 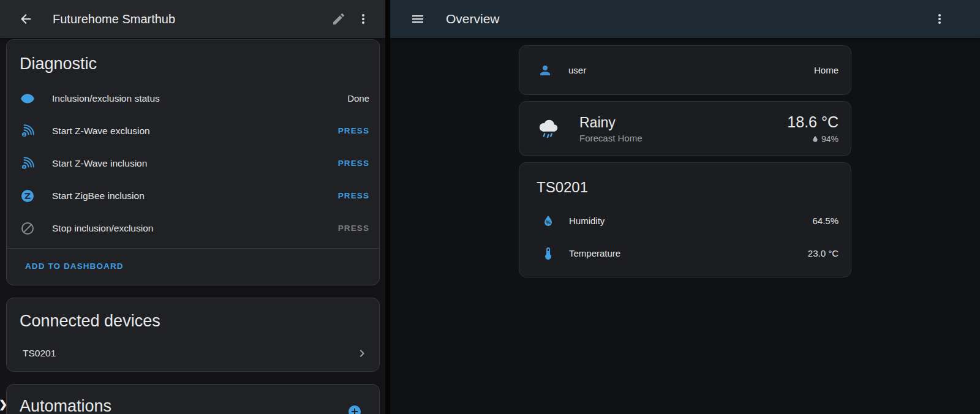 I want to click on right-page-title: Overview, so click(x=473, y=19).